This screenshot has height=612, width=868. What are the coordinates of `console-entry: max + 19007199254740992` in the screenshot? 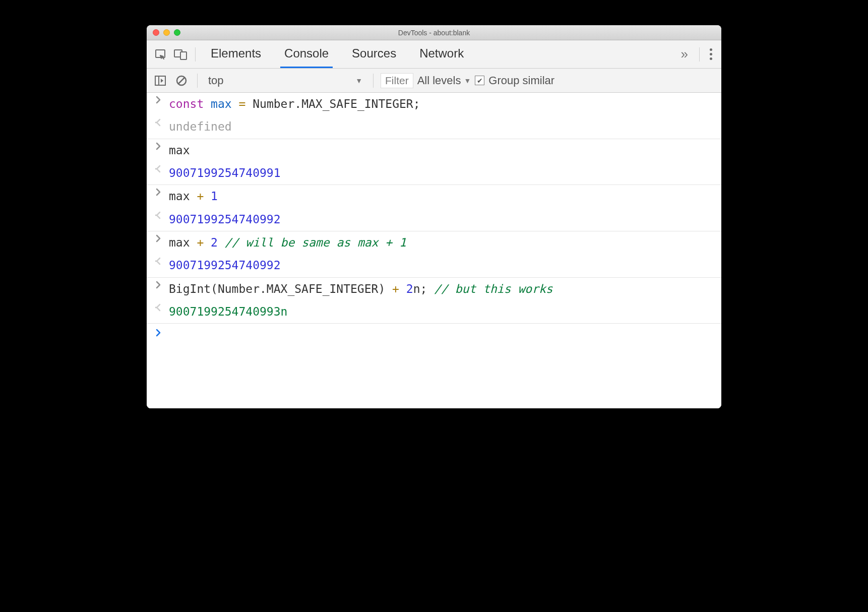 It's located at (434, 208).